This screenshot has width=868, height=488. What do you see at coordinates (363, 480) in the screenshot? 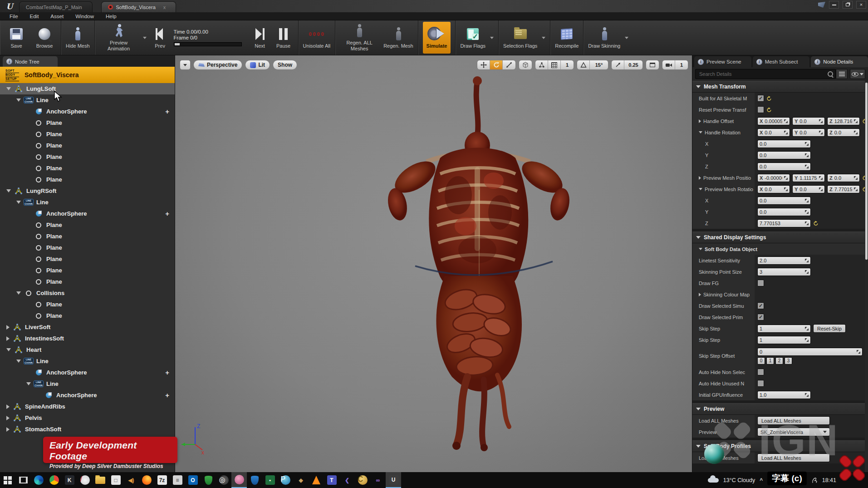
I see `gold-app-icon: C` at bounding box center [363, 480].